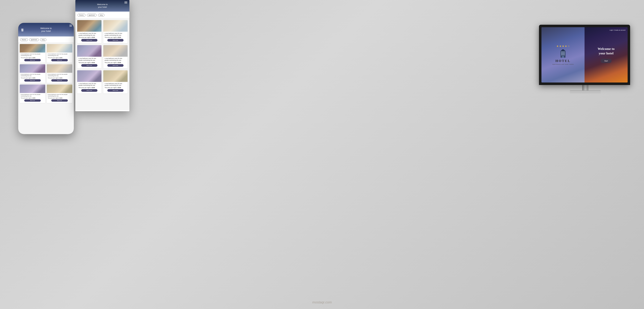  I want to click on phone-room-card-2: A one-bedroom room for two people overlo…, so click(60, 54).